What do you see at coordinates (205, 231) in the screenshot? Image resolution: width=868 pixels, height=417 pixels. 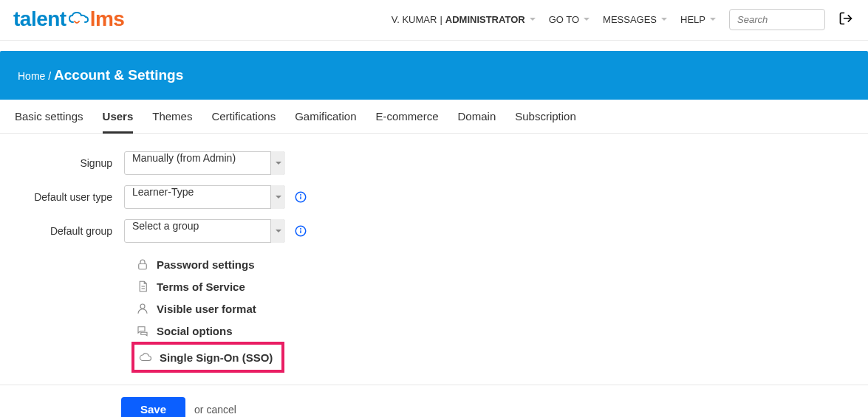 I see `select-default-group: Select a group` at bounding box center [205, 231].